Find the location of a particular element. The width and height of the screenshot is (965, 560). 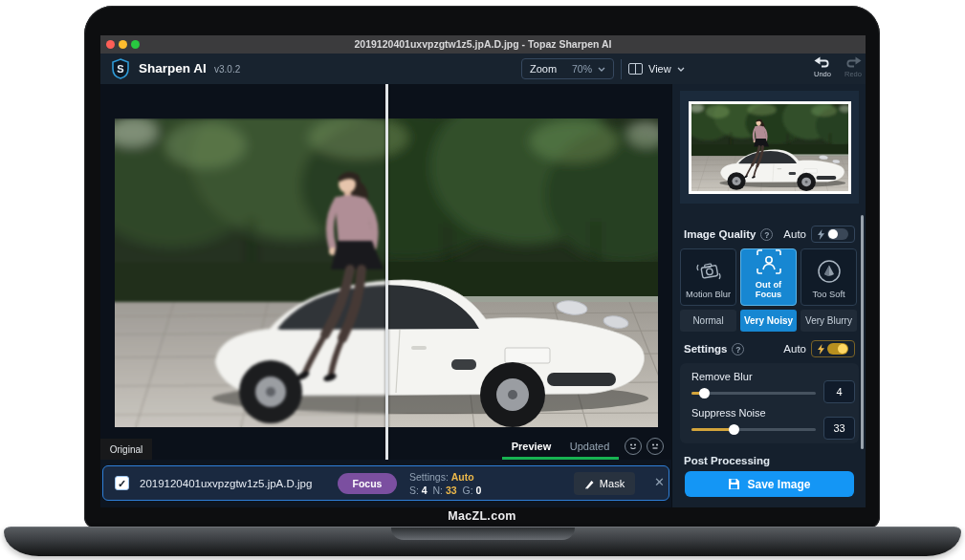

zoom-value: 70% is located at coordinates (581, 69).